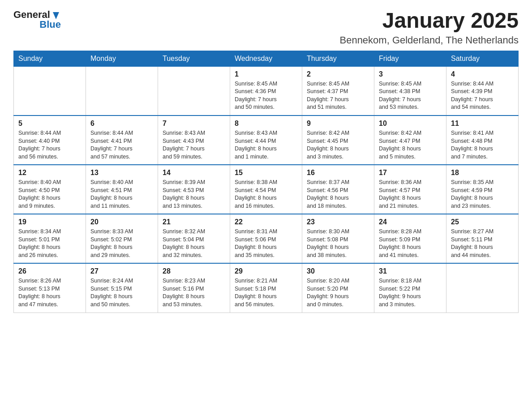 The image size is (532, 411). Describe the element at coordinates (266, 194) in the screenshot. I see `day-info: Sunrise: 8:38 AM Sunset: 4:54 PM Dayligh…` at that location.